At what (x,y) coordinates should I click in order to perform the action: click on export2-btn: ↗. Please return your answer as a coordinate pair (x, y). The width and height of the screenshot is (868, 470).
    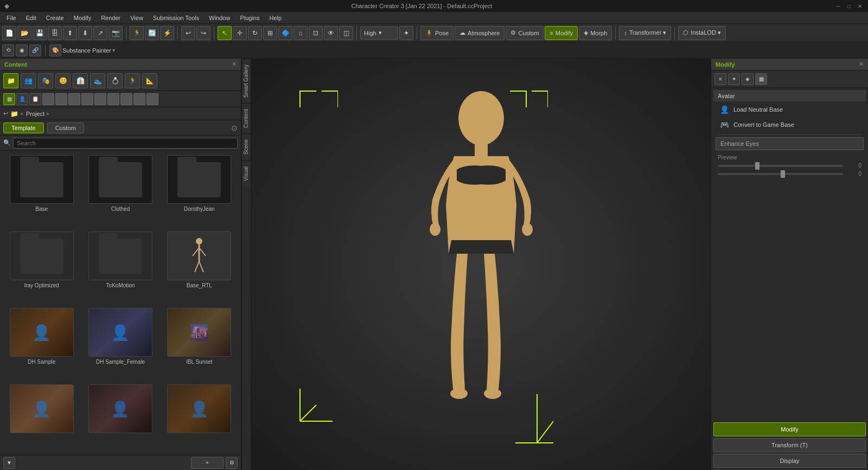
    Looking at the image, I should click on (100, 33).